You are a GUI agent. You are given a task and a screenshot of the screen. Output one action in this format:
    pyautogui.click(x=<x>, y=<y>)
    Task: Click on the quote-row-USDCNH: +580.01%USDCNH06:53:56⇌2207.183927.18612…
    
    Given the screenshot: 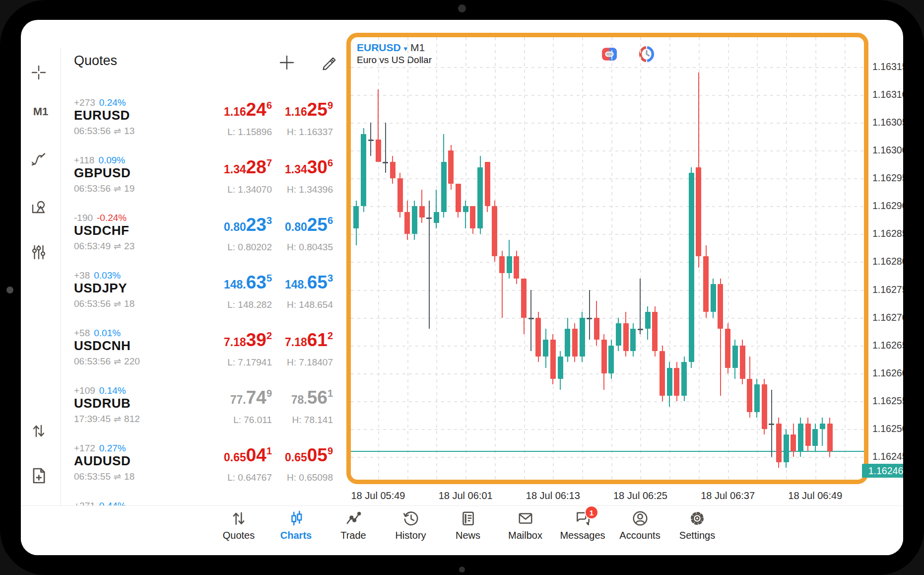 What is the action you would take?
    pyautogui.click(x=202, y=357)
    